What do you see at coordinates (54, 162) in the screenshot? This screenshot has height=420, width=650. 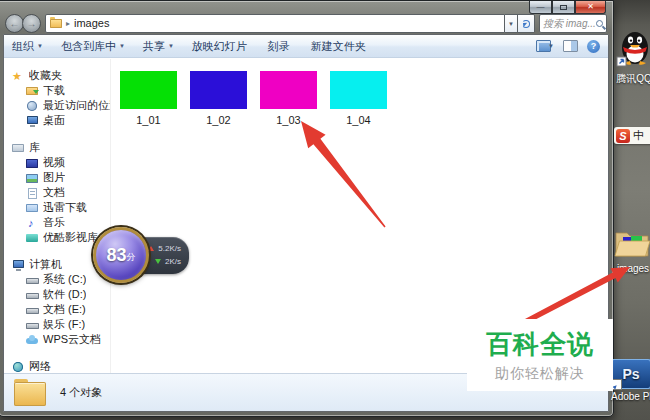 I see `sidebar-item-label: 视频` at bounding box center [54, 162].